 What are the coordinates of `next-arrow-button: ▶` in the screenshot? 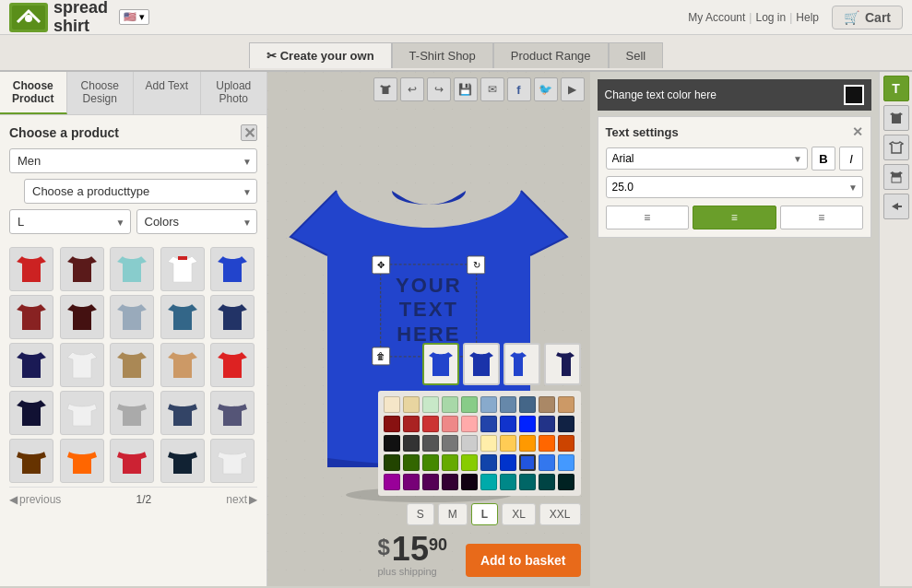 It's located at (573, 89).